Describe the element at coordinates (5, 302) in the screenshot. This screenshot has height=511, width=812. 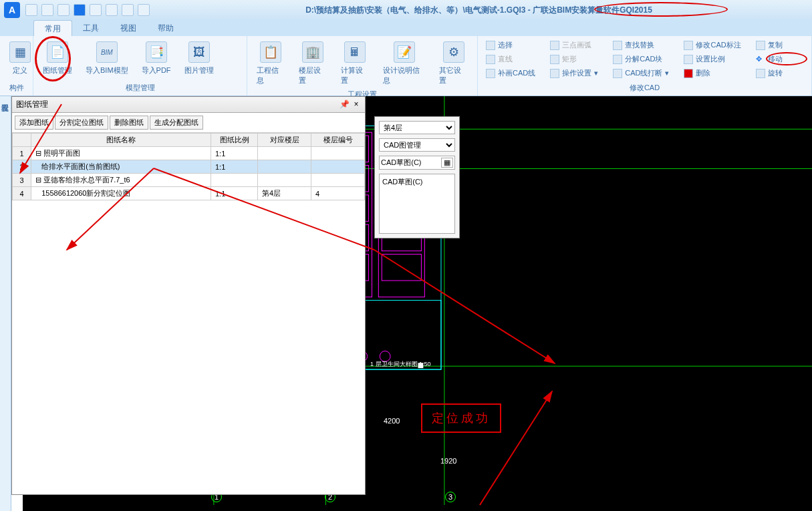
I see `sidebar-project: 工程设置` at that location.